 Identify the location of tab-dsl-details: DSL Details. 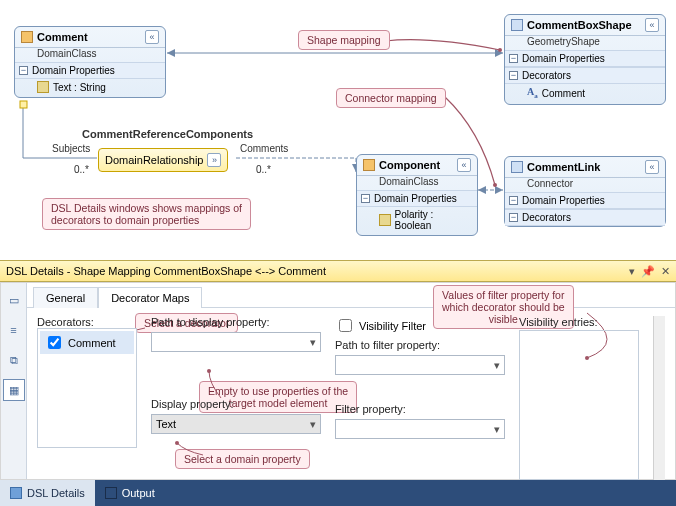
(48, 493).